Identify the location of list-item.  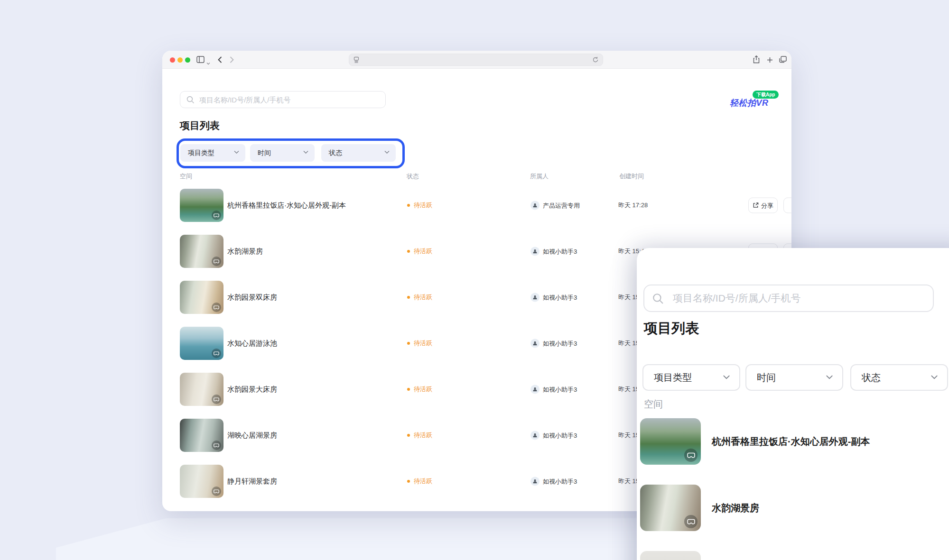
(793, 556).